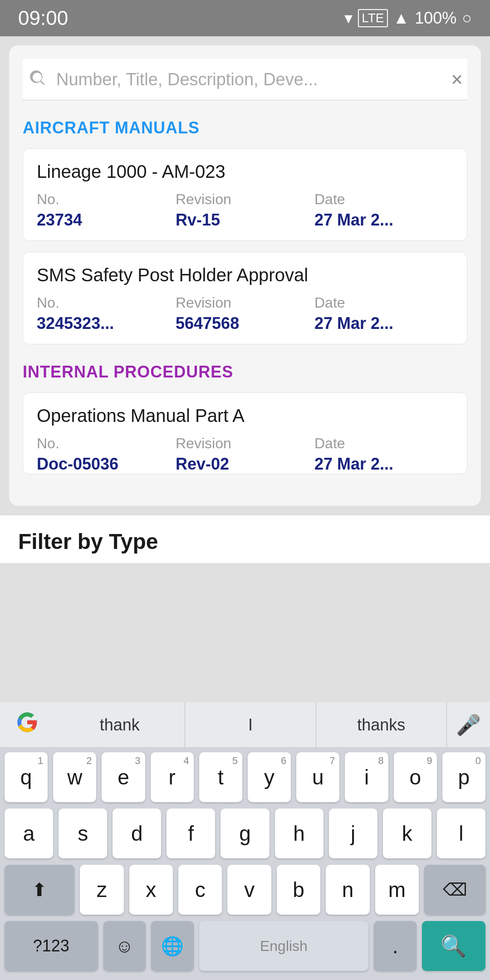 The width and height of the screenshot is (490, 980). I want to click on lte-icon: LTE, so click(373, 18).